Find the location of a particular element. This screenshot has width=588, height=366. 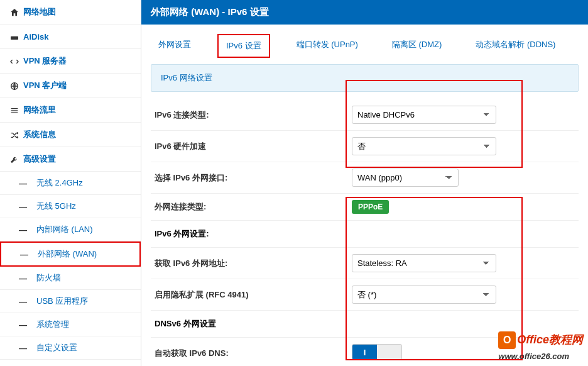

label-hw-accel: IPv6 硬件加速 is located at coordinates (251, 147).